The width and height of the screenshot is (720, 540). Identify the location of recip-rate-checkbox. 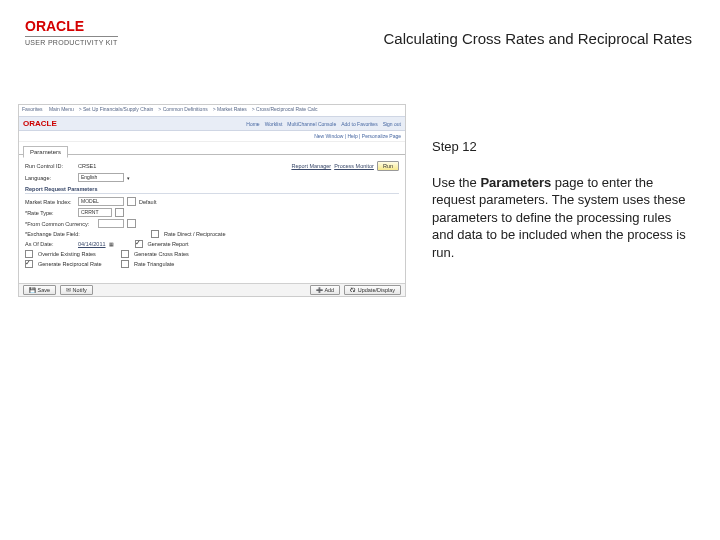
(29, 264).